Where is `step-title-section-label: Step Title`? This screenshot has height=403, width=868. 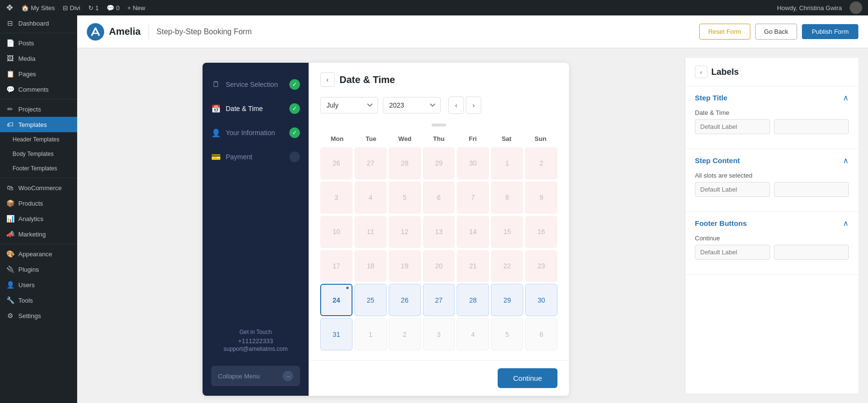 step-title-section-label: Step Title is located at coordinates (711, 97).